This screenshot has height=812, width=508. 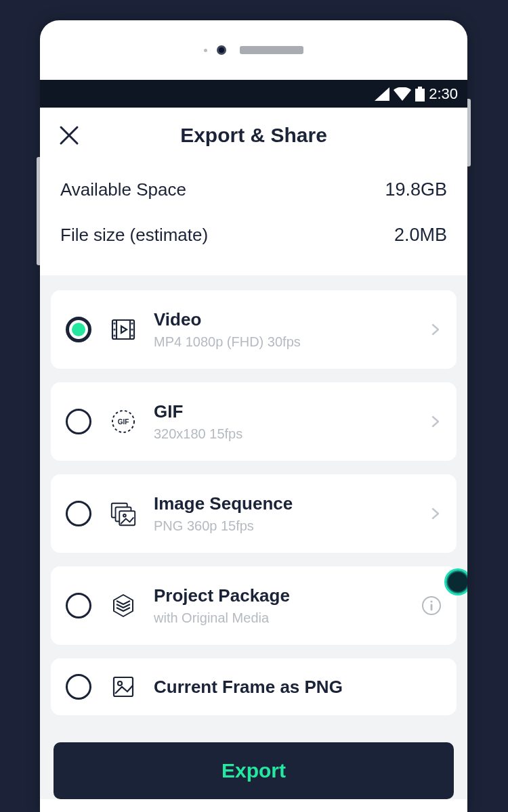 What do you see at coordinates (253, 767) in the screenshot?
I see `export-bar: Export` at bounding box center [253, 767].